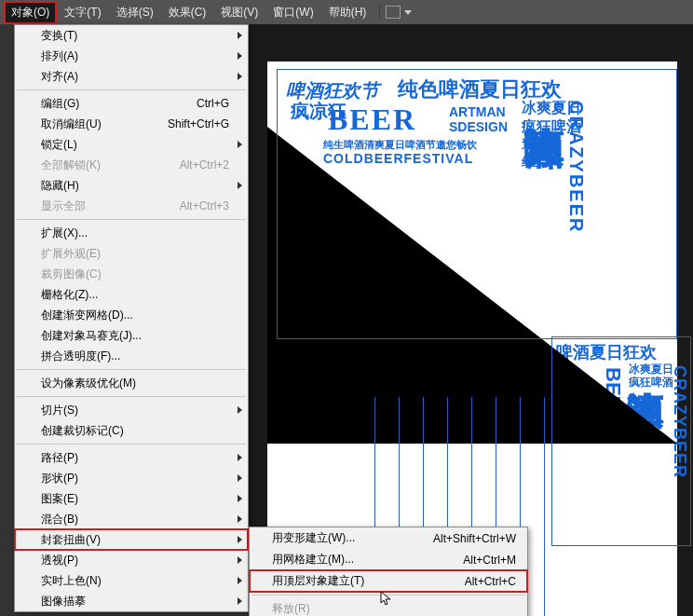 The height and width of the screenshot is (616, 693). I want to click on submenu-item-label: 用顶层对象建立(T), so click(369, 582).